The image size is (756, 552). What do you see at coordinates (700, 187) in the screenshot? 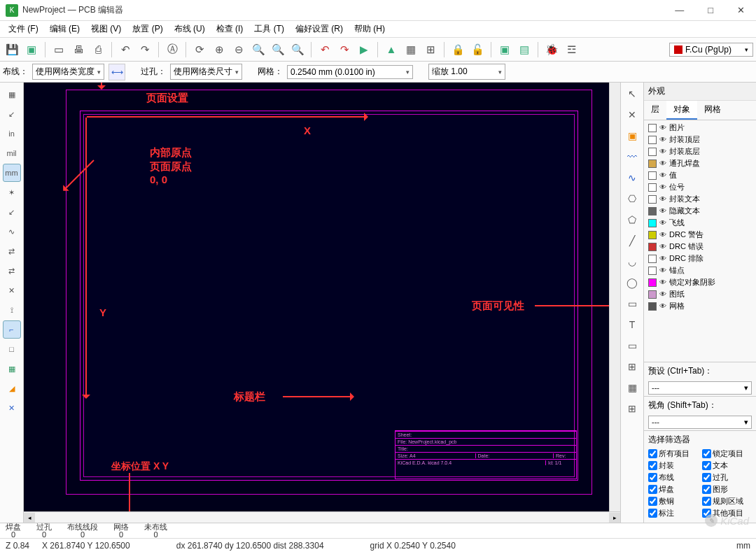
I see `appearance-item: 👁位号` at bounding box center [700, 187].